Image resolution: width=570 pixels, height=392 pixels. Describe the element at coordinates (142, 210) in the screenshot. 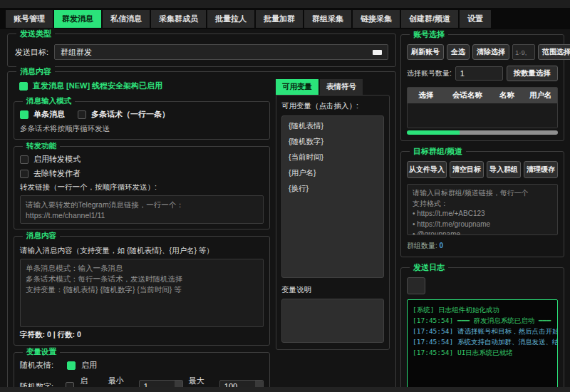

I see `forward-links-textarea: 请输入要转发的Telegram消息链接，一行一个： https://t.me/c…` at that location.